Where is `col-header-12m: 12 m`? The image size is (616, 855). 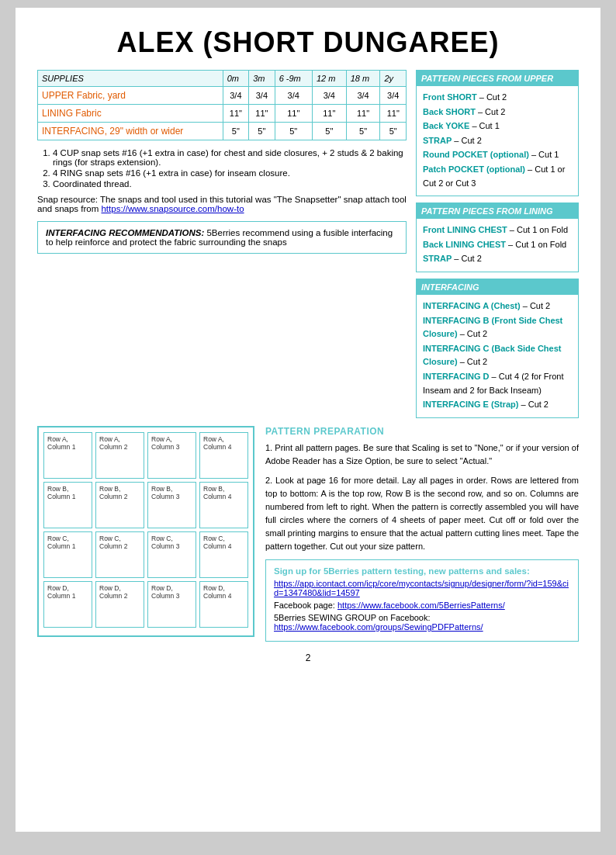 col-header-12m: 12 m is located at coordinates (329, 79).